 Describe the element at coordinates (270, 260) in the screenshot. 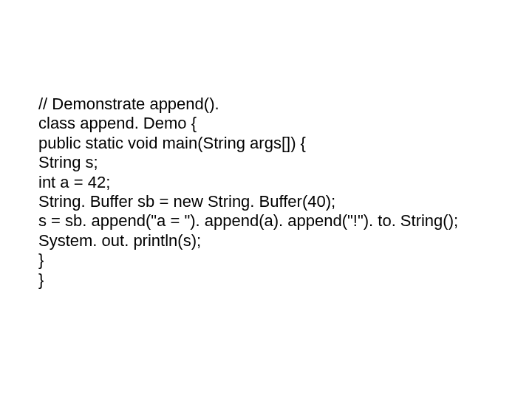

I see `code-line-9: }` at that location.